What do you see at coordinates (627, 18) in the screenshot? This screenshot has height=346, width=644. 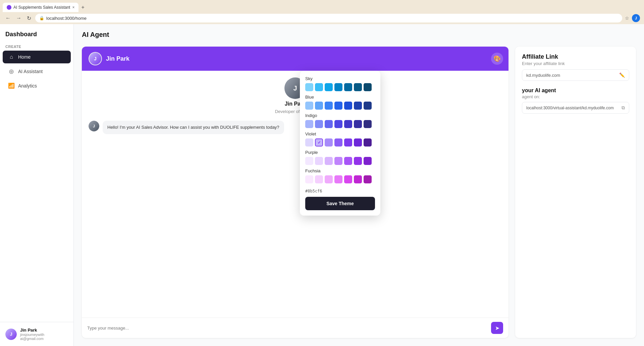 I see `bookmark-icon: ☆` at bounding box center [627, 18].